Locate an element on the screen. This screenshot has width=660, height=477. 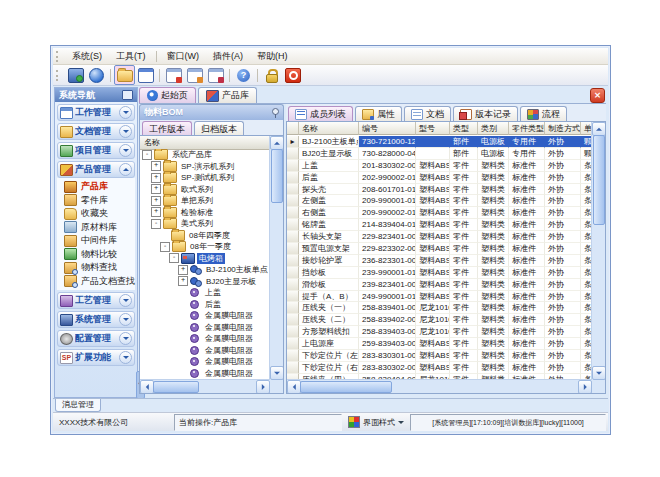
tree-node-单把系列: +单把系列 is located at coordinates (205, 201).